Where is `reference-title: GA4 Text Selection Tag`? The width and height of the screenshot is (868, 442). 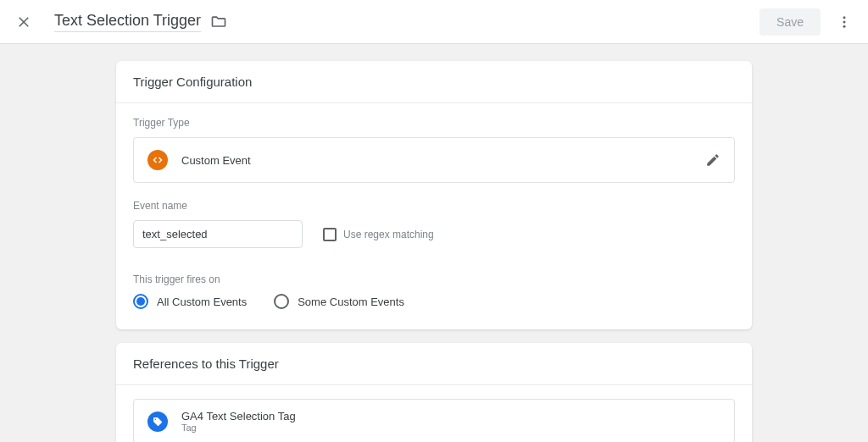 reference-title: GA4 Text Selection Tag is located at coordinates (239, 417).